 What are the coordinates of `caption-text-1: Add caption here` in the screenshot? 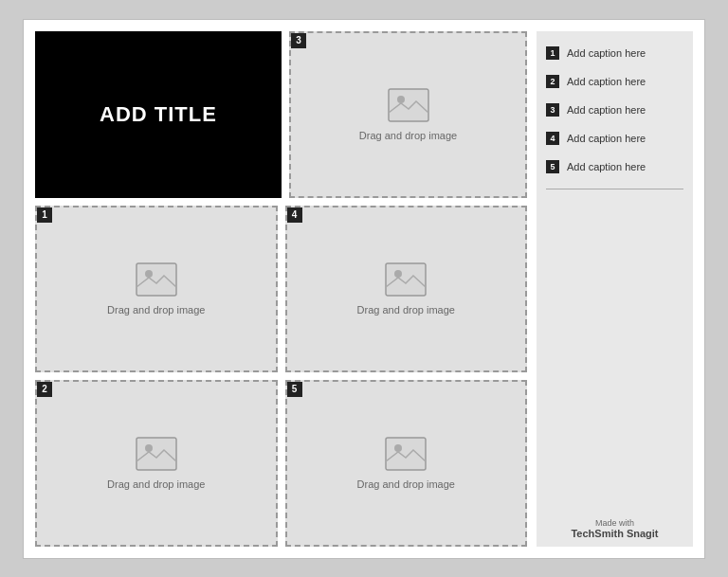 It's located at (607, 53).